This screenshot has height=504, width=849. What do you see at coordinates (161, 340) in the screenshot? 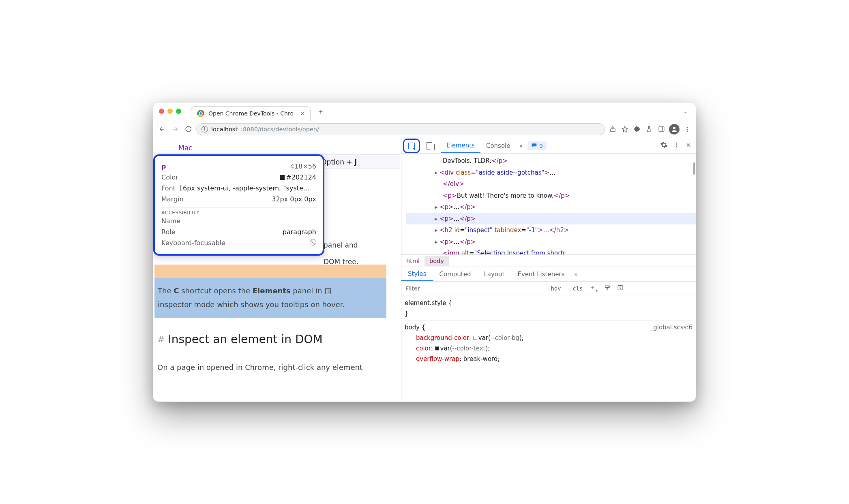
I see `hash-icon: #` at bounding box center [161, 340].